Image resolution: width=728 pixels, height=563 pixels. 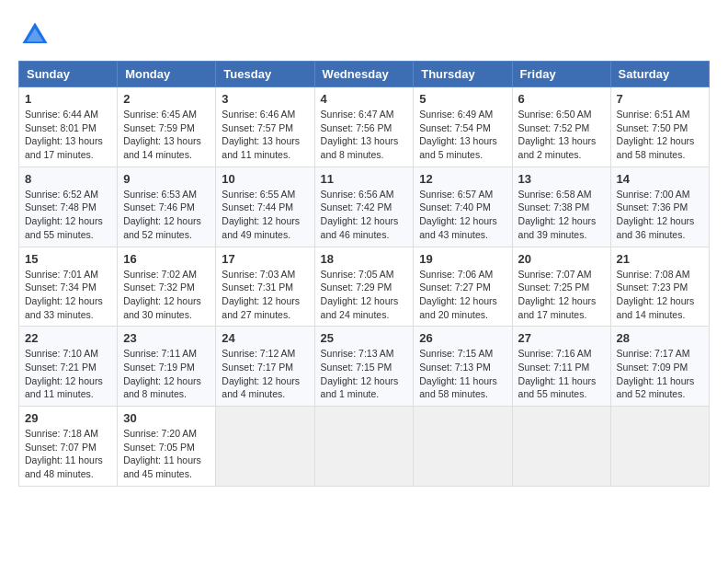 I want to click on day-number: 18, so click(x=364, y=259).